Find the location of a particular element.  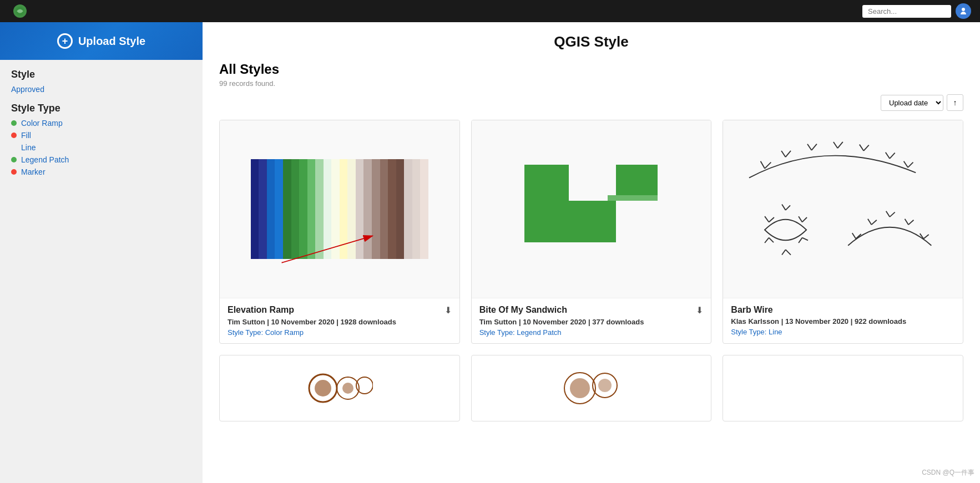

marker-dot is located at coordinates (14, 172).